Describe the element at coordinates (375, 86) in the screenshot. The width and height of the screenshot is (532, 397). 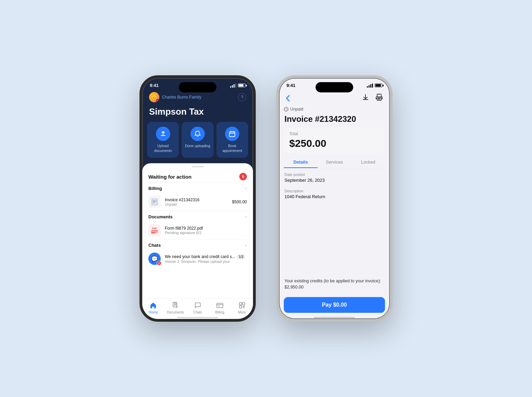
I see `status-icons-light` at that location.